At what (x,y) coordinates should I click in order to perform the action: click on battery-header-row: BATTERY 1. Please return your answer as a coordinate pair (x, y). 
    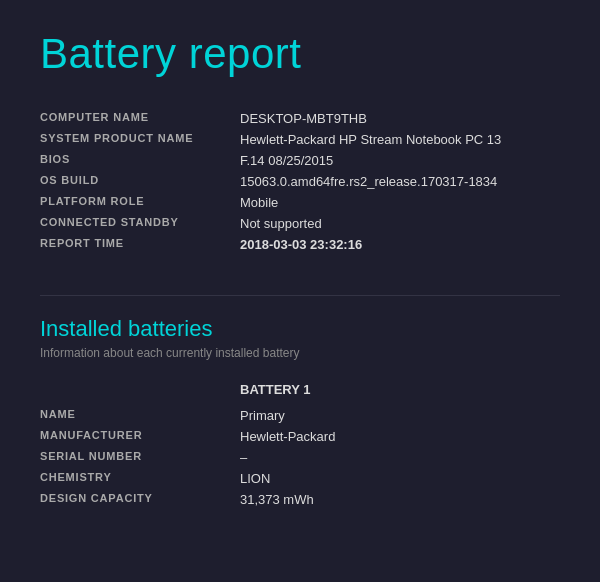
    Looking at the image, I should click on (300, 392).